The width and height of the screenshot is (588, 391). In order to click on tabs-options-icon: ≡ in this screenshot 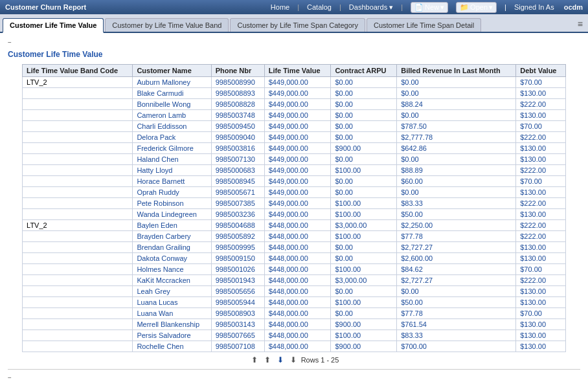, I will do `click(580, 24)`.